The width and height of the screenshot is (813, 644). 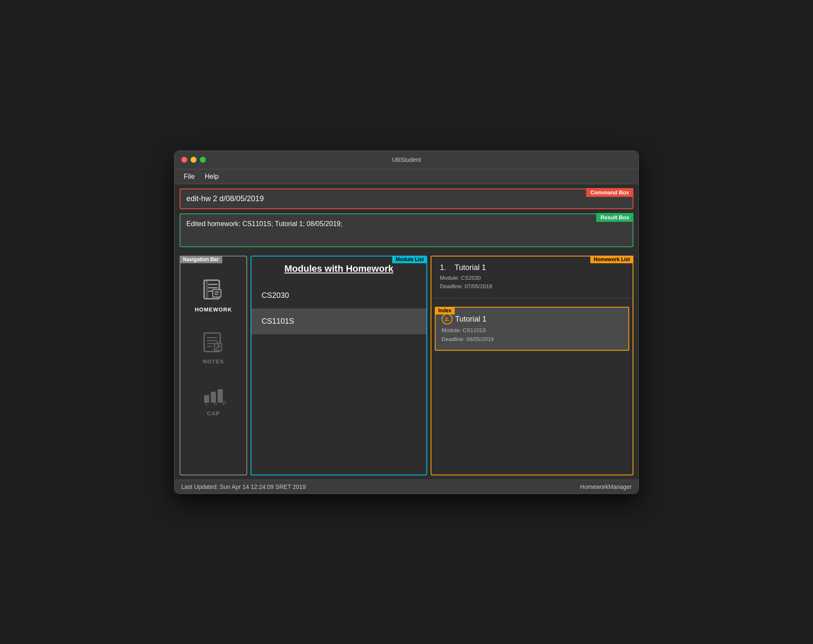 I want to click on menu-help: Help, so click(x=212, y=177).